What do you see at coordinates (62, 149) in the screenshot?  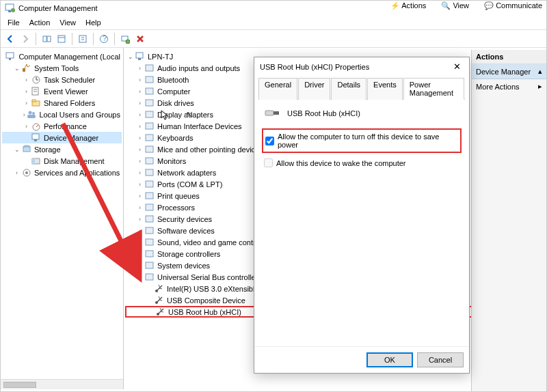 I see `tree-storage: ⌄Storage` at bounding box center [62, 149].